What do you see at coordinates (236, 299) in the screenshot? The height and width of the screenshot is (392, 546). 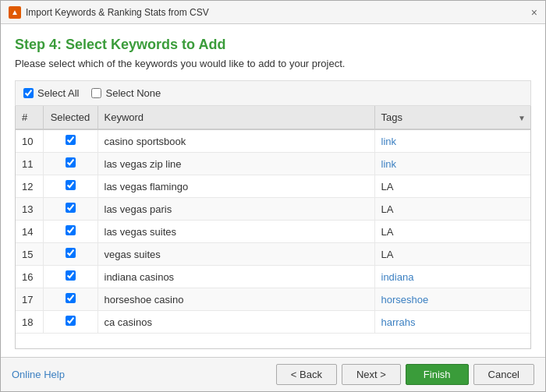 I see `row-keyword: horseshoe casino` at bounding box center [236, 299].